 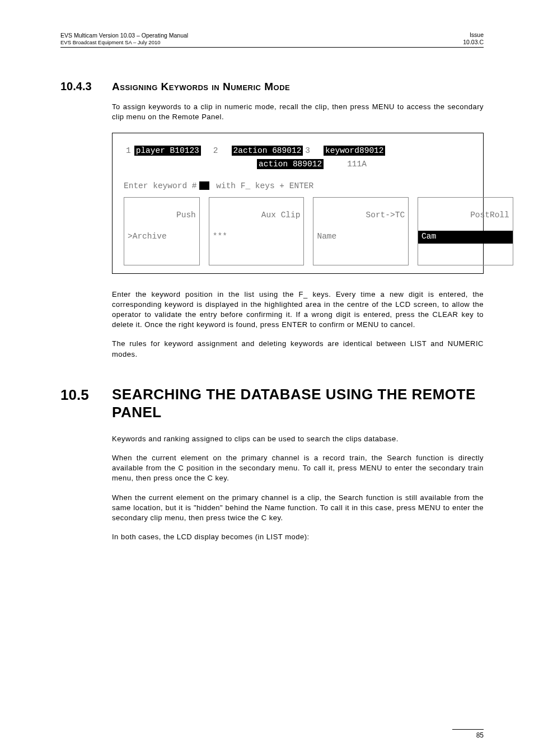 I want to click on sec2-p1: Keywords and ranking assigned to clips c…, so click(x=298, y=439).